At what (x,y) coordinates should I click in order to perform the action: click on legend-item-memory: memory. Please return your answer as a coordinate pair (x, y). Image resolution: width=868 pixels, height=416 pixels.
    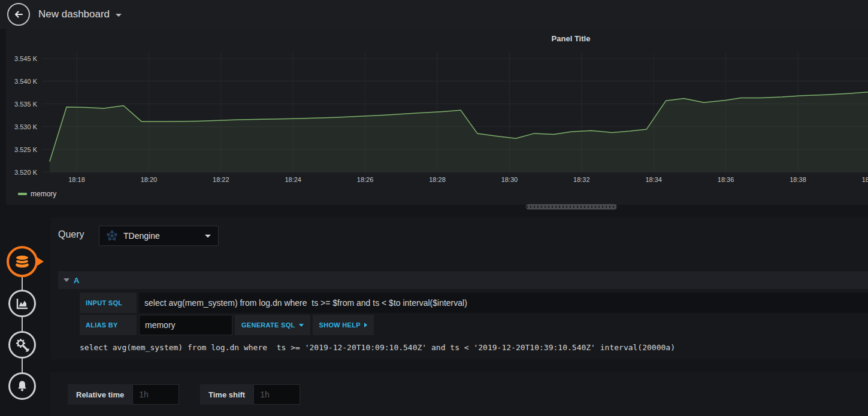
    Looking at the image, I should click on (37, 194).